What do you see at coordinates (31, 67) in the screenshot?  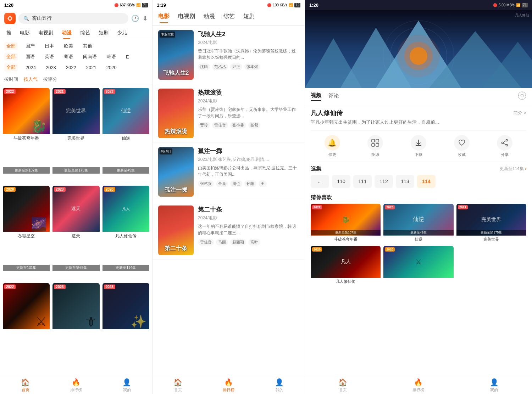 I see `filter-2024: 2024` at bounding box center [31, 67].